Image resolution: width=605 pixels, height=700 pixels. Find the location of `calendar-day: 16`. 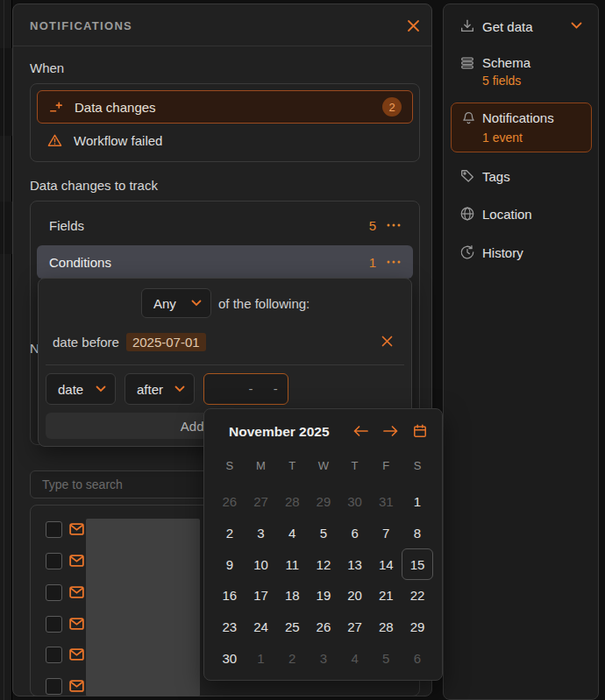

calendar-day: 16 is located at coordinates (230, 596).